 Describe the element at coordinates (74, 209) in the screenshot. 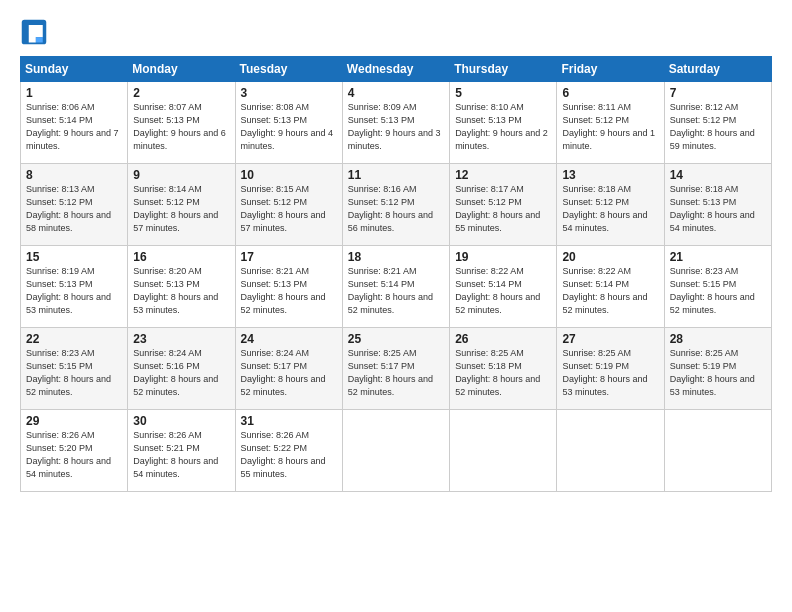

I see `day-info: Sunrise: 8:13 AMSunset: 5:12 PMDaylight:…` at that location.